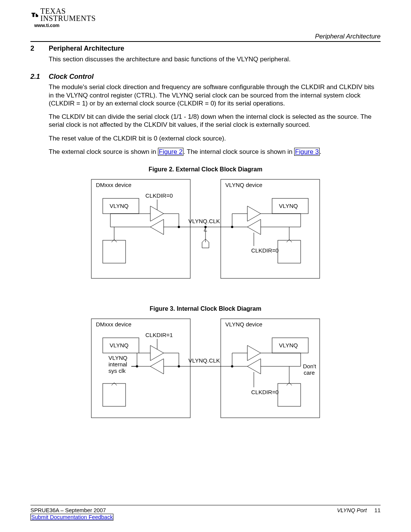  Describe the element at coordinates (352, 510) in the screenshot. I see `footer-right-label: VLYNQ Port` at that location.